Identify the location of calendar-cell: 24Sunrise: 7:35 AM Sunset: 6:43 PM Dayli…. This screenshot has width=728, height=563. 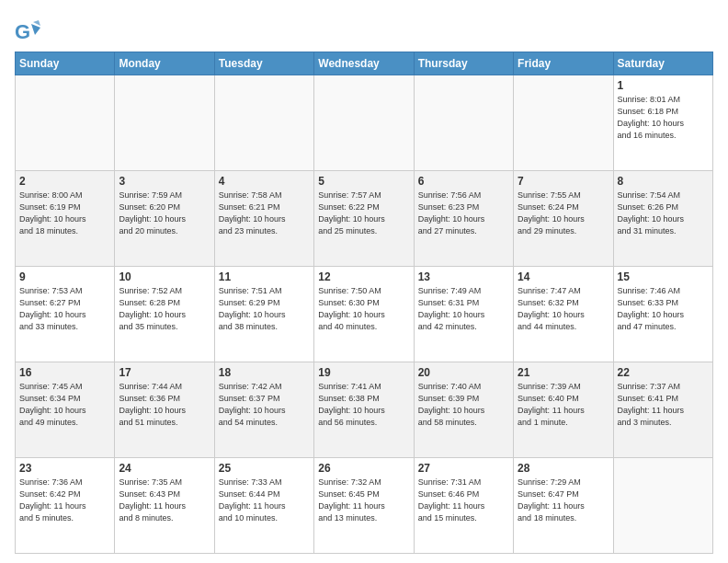
(165, 506).